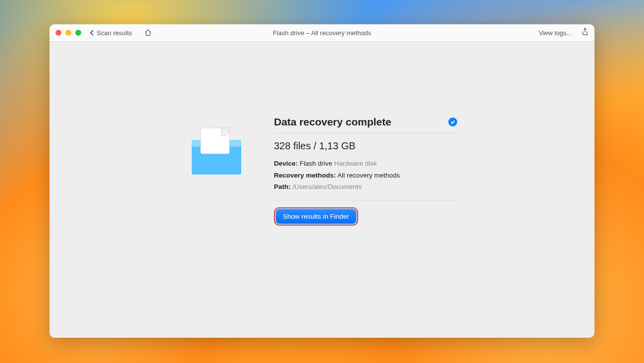 Image resolution: width=644 pixels, height=363 pixels. What do you see at coordinates (366, 176) in the screenshot?
I see `meta-methods-row: Recovery methods: All recovery methods` at bounding box center [366, 176].